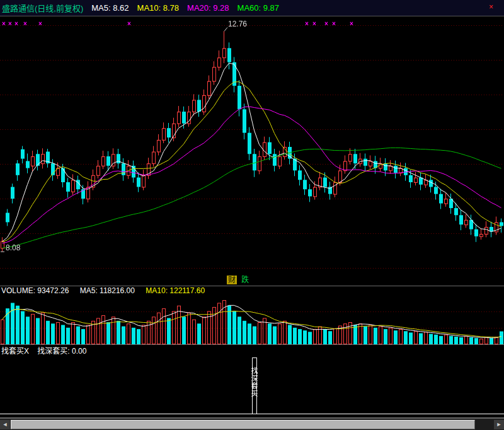 The height and width of the screenshot is (430, 504). Describe the element at coordinates (252, 8) in the screenshot. I see `titlebar: 盛路通信(日线,前复权) MA5: 8.62 MA10: 8.78 MA20: …` at that location.